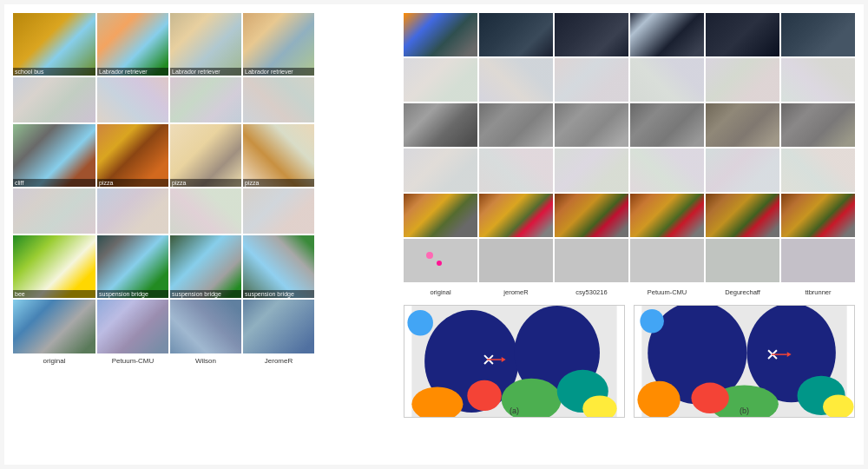 The image size is (868, 469). I want to click on grid-r5-c3, so click(592, 215).